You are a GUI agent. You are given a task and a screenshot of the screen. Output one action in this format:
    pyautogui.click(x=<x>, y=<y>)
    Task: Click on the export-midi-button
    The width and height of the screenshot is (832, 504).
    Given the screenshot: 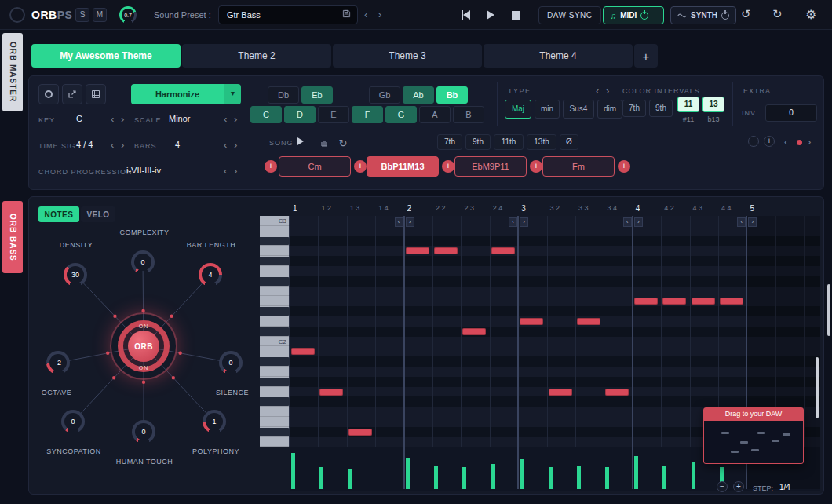 What is the action you would take?
    pyautogui.click(x=72, y=94)
    